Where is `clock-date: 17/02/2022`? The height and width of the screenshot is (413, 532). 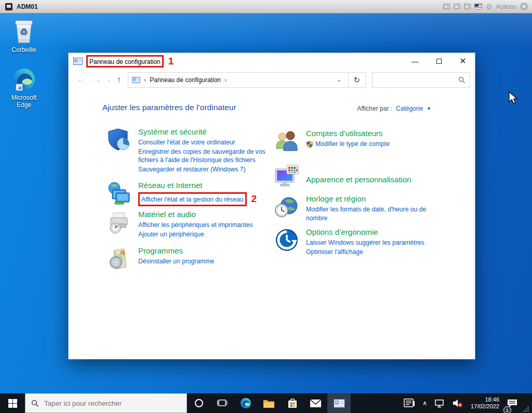
clock-date: 17/02/2022 is located at coordinates (485, 406).